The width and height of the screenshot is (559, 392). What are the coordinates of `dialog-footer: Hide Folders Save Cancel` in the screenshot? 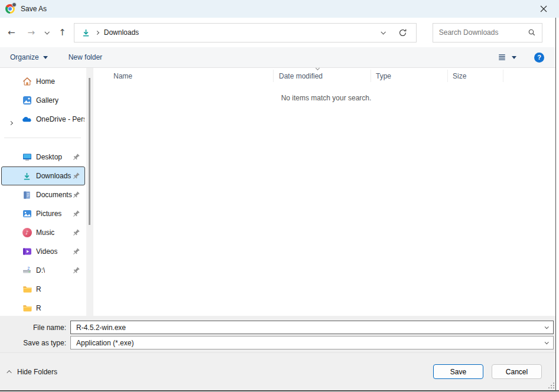 It's located at (280, 371).